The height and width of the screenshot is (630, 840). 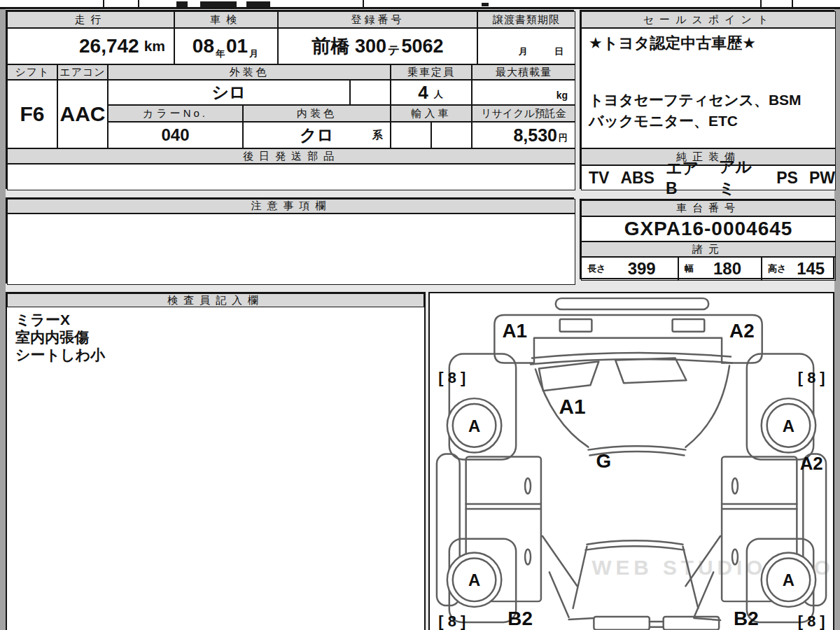 What do you see at coordinates (316, 113) in the screenshot?
I see `interior-color-header: 内装色` at bounding box center [316, 113].